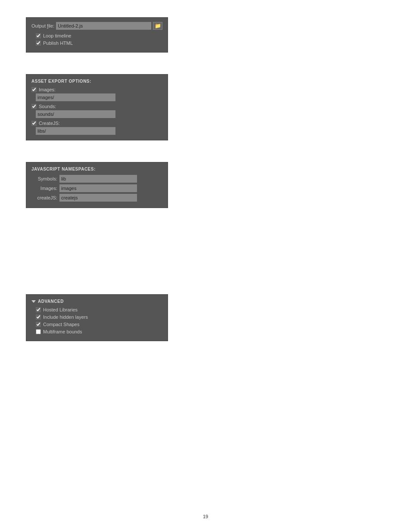  I want to click on asset-export-panel: ASSET EXPORT OPTIONS: Images: Sounds: Cr…, so click(97, 107).